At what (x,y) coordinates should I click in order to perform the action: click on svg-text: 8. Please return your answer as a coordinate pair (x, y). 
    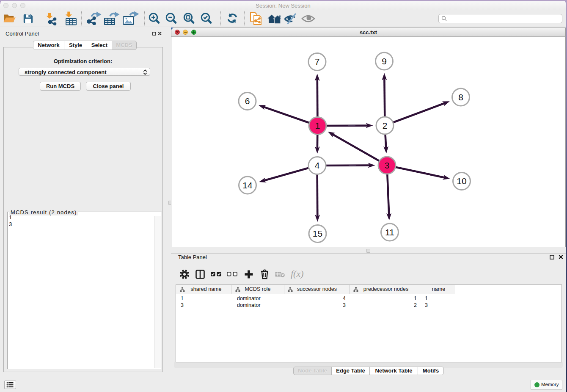
    Looking at the image, I should click on (461, 97).